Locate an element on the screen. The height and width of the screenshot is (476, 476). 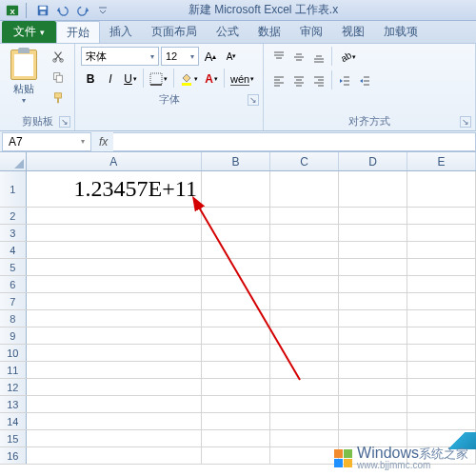
cell-C15 is located at coordinates (305, 438).